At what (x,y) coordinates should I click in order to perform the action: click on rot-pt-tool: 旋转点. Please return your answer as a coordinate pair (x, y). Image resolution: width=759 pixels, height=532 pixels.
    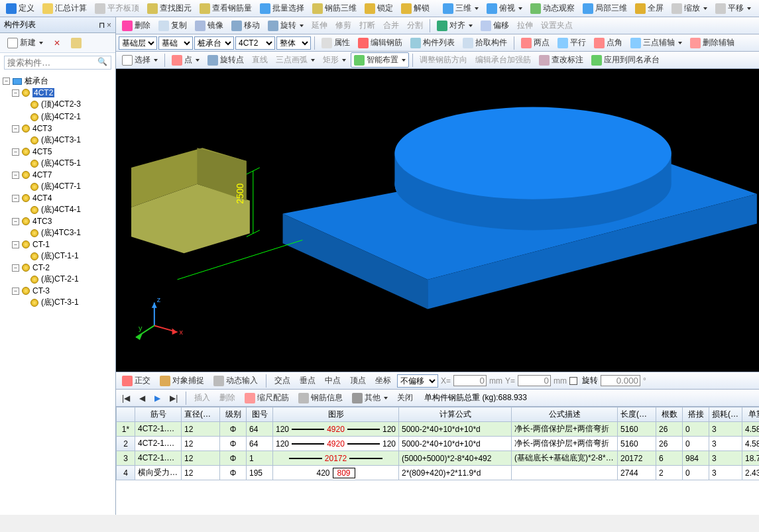
    Looking at the image, I should click on (225, 60).